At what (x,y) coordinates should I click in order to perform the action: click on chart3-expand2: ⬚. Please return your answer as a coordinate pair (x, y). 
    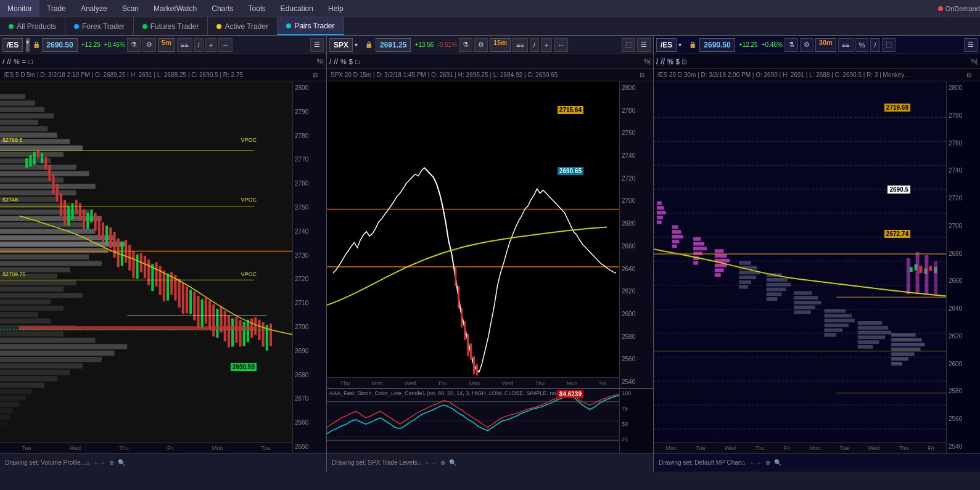
    Looking at the image, I should click on (889, 45).